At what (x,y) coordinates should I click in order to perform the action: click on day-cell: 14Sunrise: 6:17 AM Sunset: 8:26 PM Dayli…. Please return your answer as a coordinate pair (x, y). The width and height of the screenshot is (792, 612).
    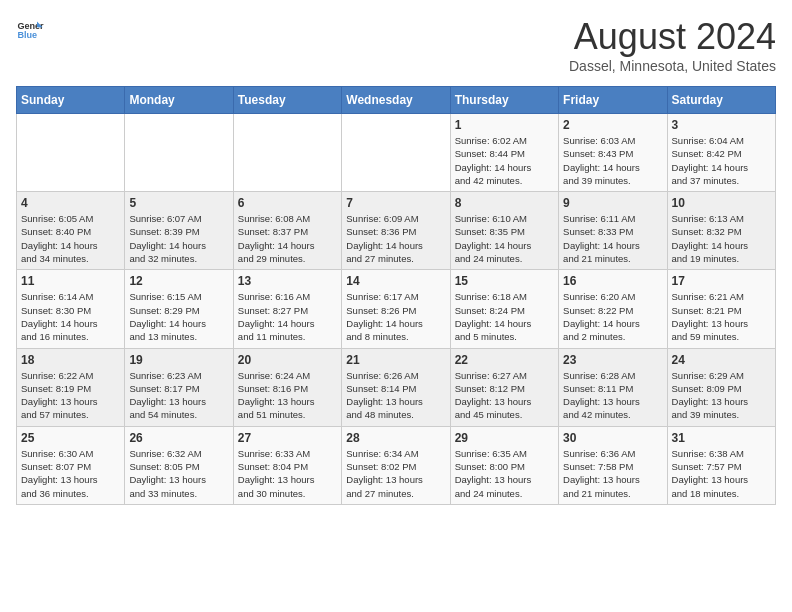
    Looking at the image, I should click on (396, 309).